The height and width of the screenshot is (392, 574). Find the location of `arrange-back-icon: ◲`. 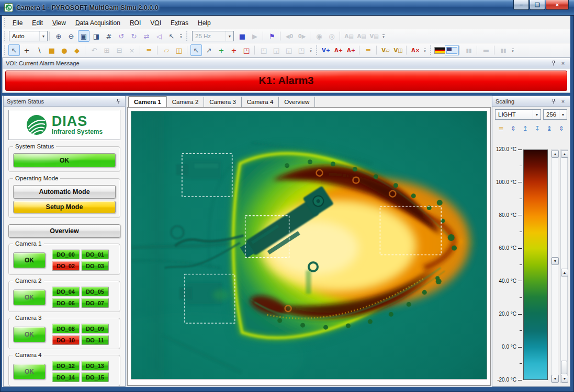

arrange-back-icon: ◲ is located at coordinates (276, 50).